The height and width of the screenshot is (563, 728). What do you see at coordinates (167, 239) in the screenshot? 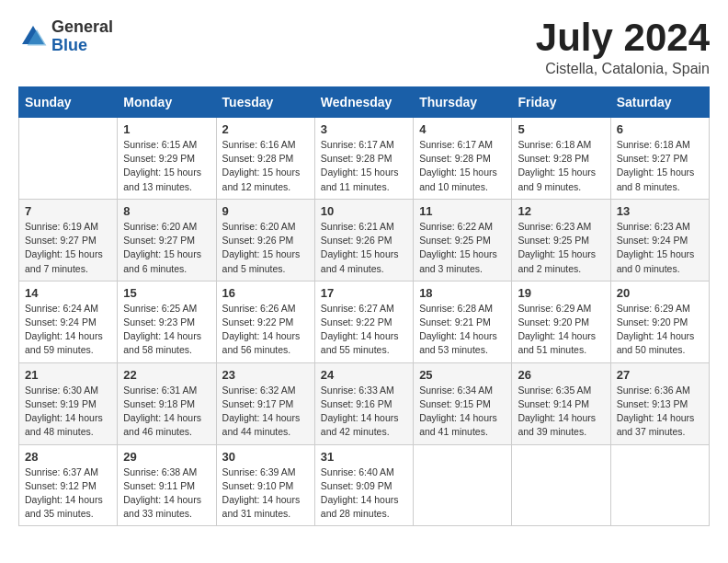
I see `calendar-cell: 8Sunrise: 6:20 AM Sunset: 9:27 PM Daylig…` at bounding box center [167, 239].